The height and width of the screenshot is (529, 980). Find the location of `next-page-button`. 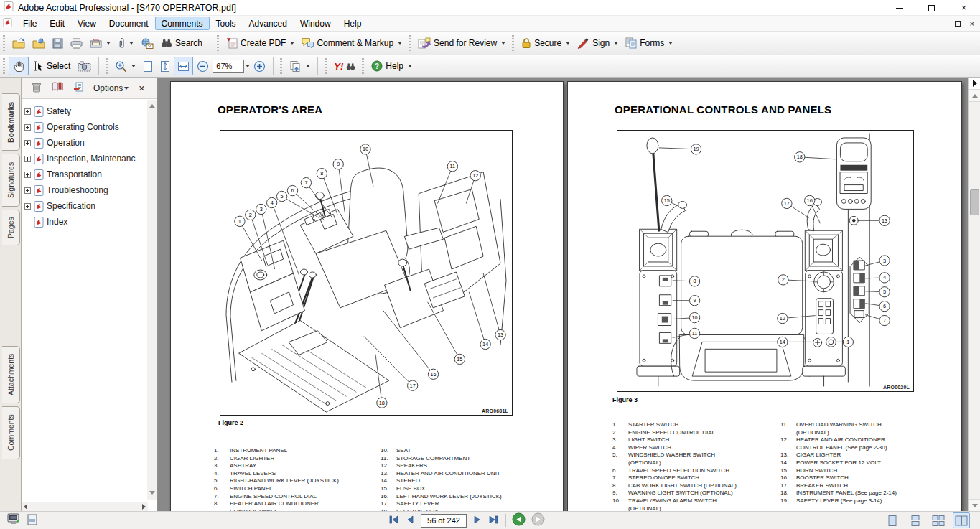

next-page-button is located at coordinates (477, 521).